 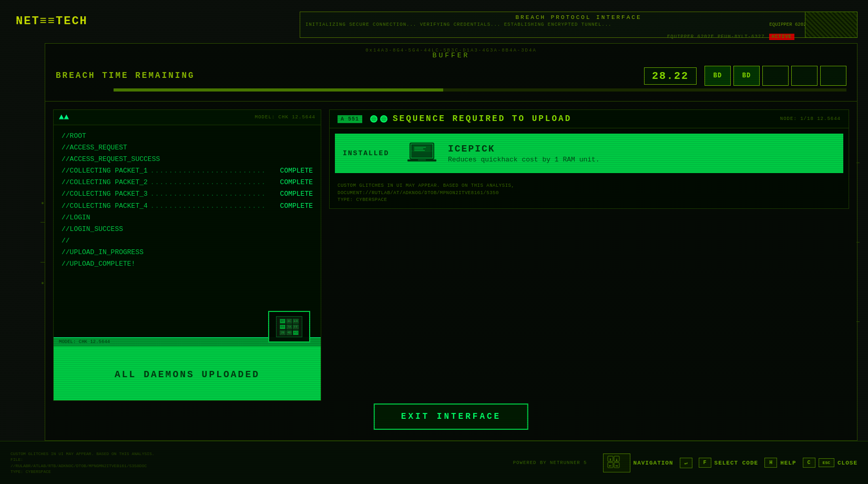 What do you see at coordinates (289, 327) in the screenshot?
I see `mini-cell: 7A` at bounding box center [289, 327].